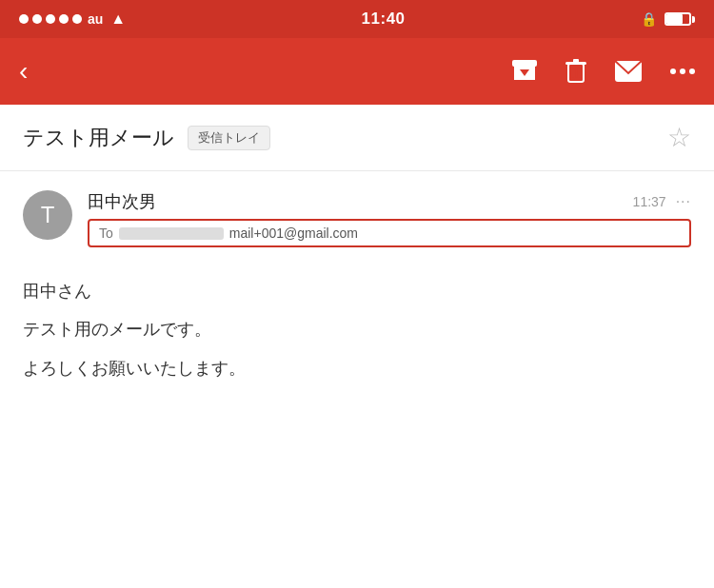 This screenshot has width=714, height=588. What do you see at coordinates (663, 202) in the screenshot?
I see `email-time-actions: 11:37 ···` at bounding box center [663, 202].